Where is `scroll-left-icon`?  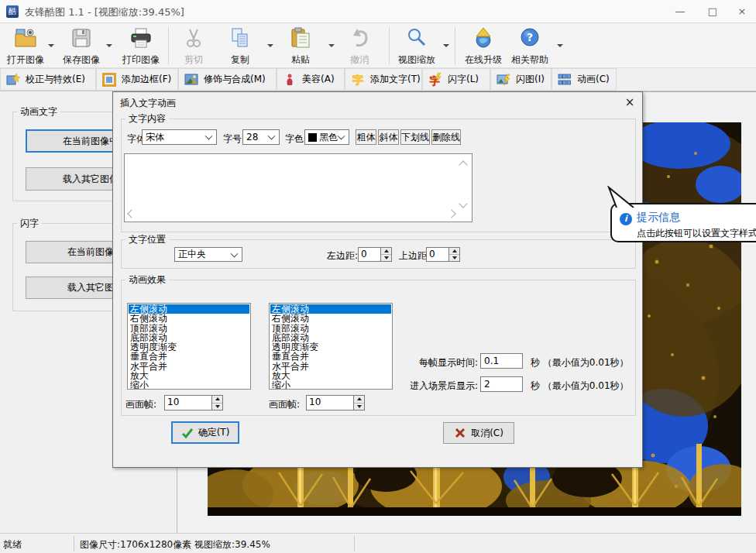
scroll-left-icon is located at coordinates (132, 214).